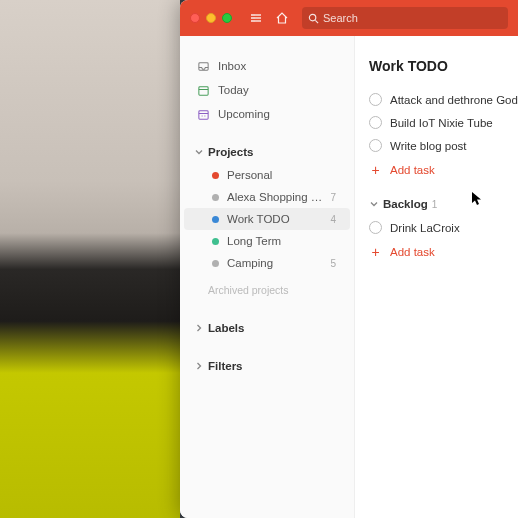 The width and height of the screenshot is (518, 518). What do you see at coordinates (444, 228) in the screenshot?
I see `task-row: Drink LaCroix` at bounding box center [444, 228].